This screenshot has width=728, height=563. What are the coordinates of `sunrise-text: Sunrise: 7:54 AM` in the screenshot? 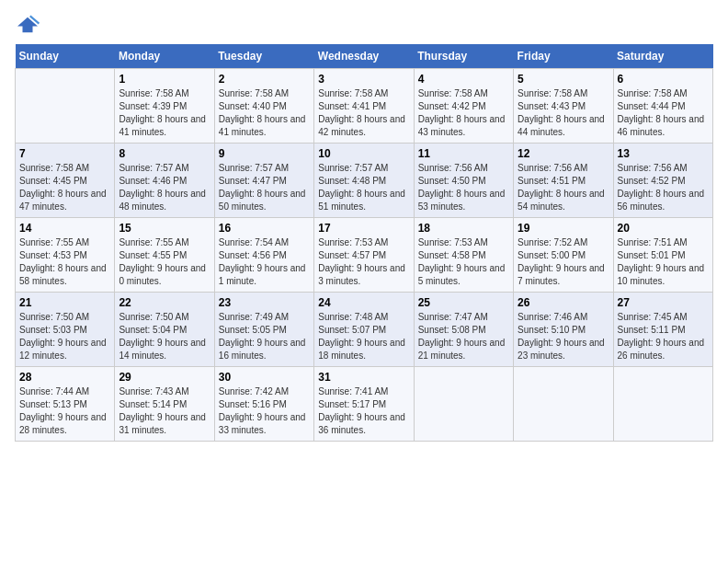 It's located at (254, 243).